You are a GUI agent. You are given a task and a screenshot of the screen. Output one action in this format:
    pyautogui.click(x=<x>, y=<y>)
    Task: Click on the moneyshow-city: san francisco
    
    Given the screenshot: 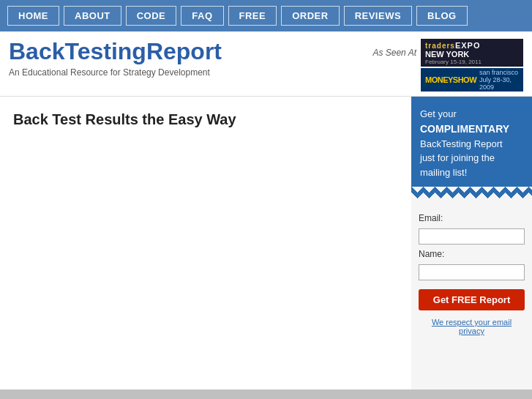 What is the action you would take?
    pyautogui.click(x=499, y=72)
    